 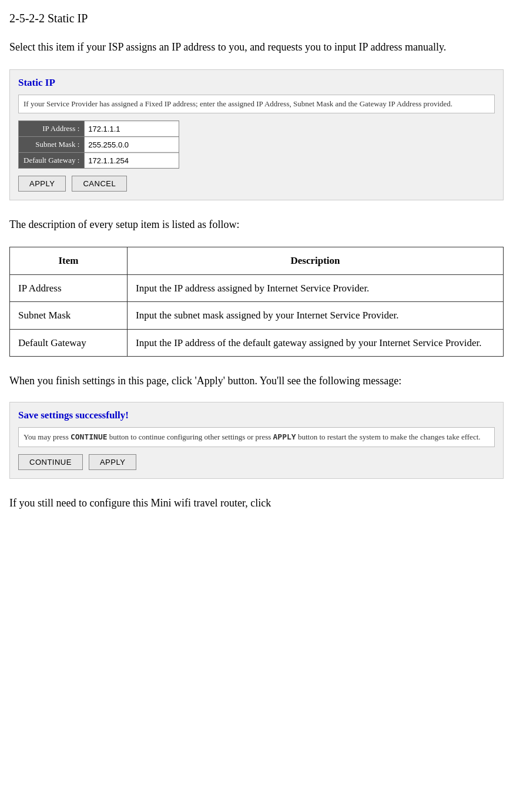 I want to click on ip-address-row: IP Address :, so click(x=99, y=129).